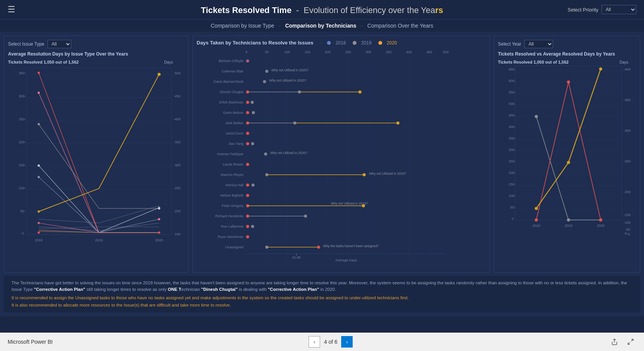 The width and height of the screenshot is (644, 351). What do you see at coordinates (370, 10) in the screenshot?
I see `subtitle-text: Evolution of Efficiency over the Yea` at bounding box center [370, 10].